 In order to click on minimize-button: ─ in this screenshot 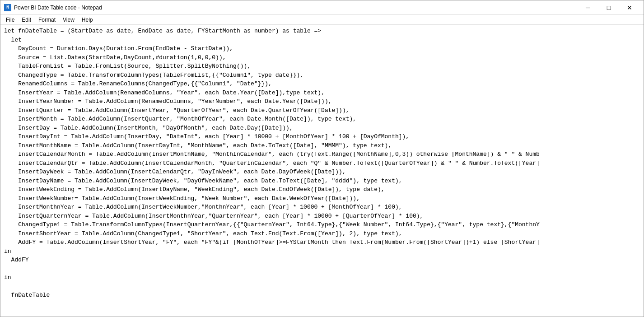, I will do `click(588, 8)`.